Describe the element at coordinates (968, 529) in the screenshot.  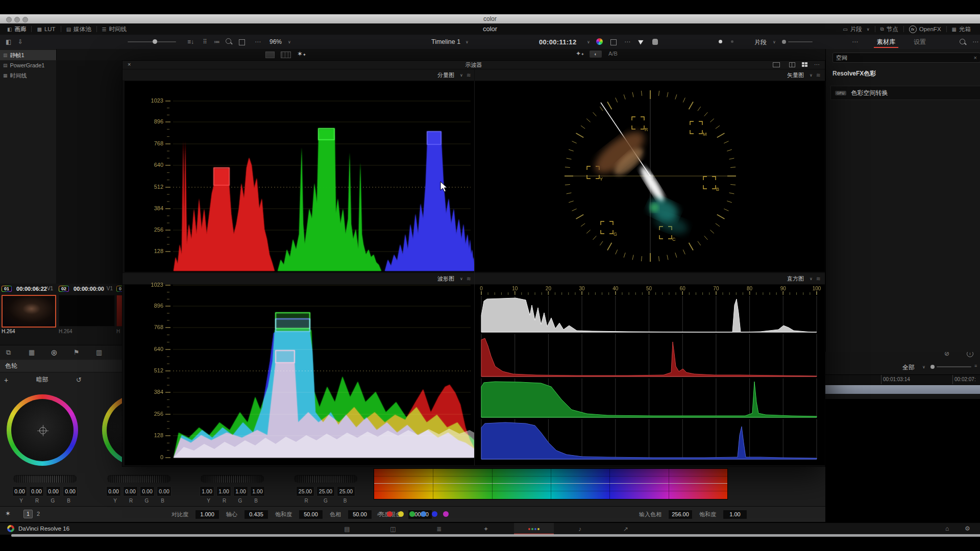
I see `settings-gear-icon: ⚙` at that location.